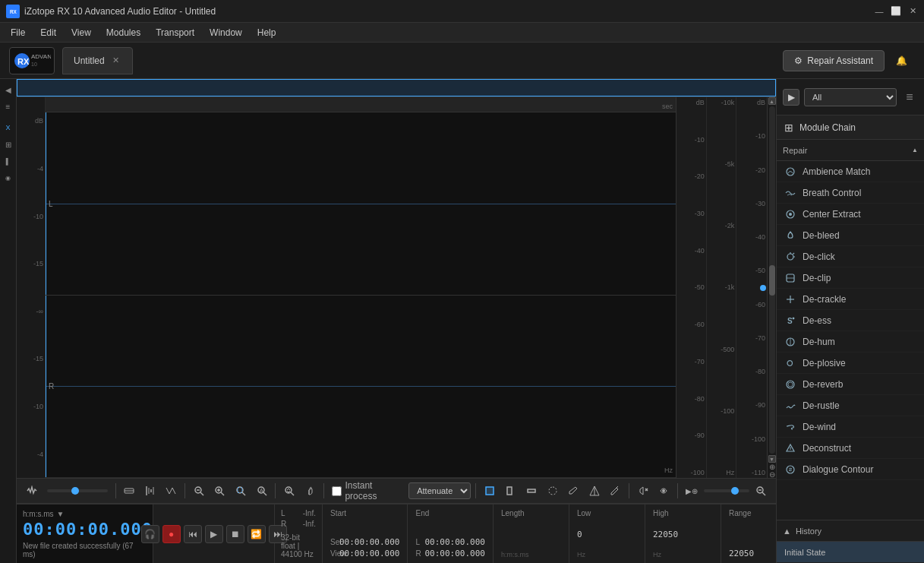 The image size is (924, 563). Describe the element at coordinates (8, 106) in the screenshot. I see `sidebar-tool-1: ≡` at that location.